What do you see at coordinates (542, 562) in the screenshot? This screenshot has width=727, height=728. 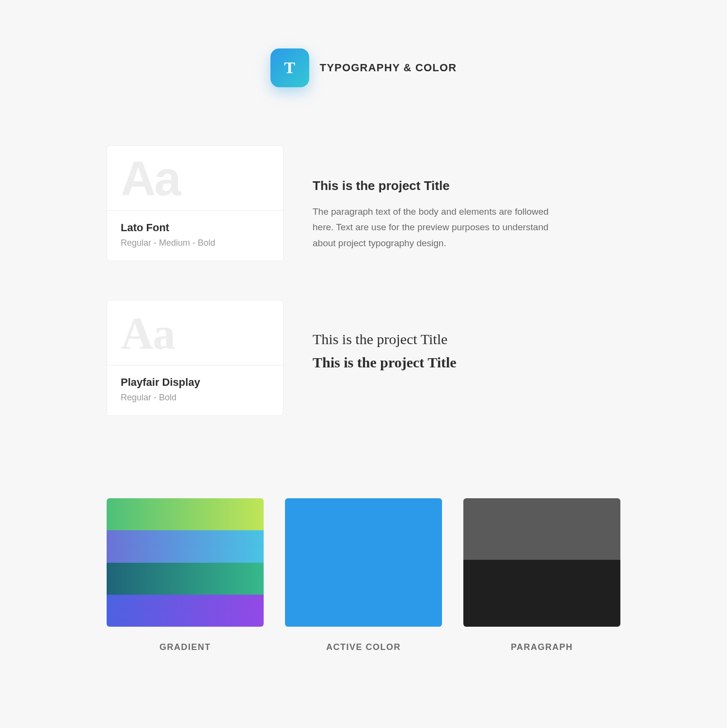 I see `paragraph-swatch` at bounding box center [542, 562].